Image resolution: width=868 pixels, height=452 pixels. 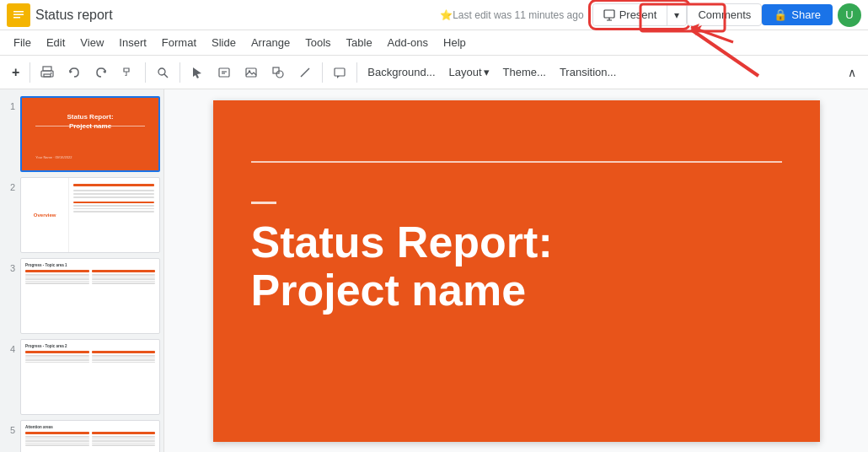 What do you see at coordinates (849, 15) in the screenshot?
I see `user-avatar: U` at bounding box center [849, 15].